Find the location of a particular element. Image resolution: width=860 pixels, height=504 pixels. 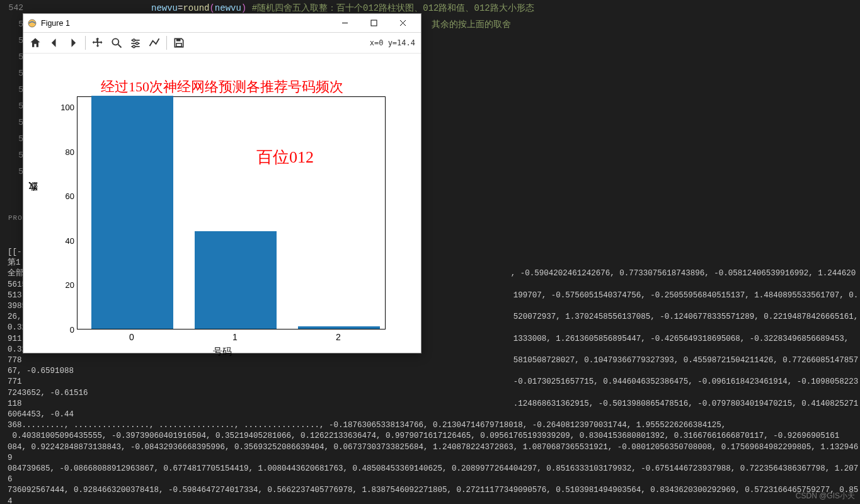

back-icon is located at coordinates (54, 43).